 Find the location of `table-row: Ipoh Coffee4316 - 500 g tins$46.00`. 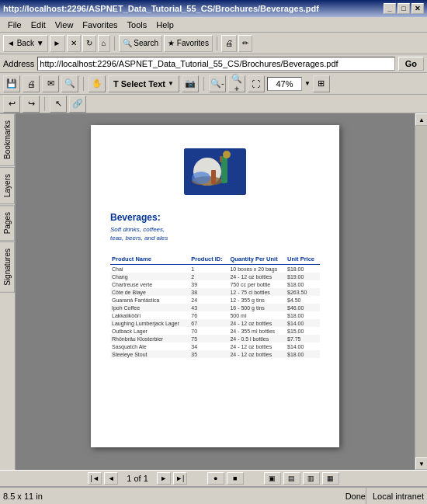

table-row: Ipoh Coffee4316 - 500 g tins$46.00 is located at coordinates (215, 308).